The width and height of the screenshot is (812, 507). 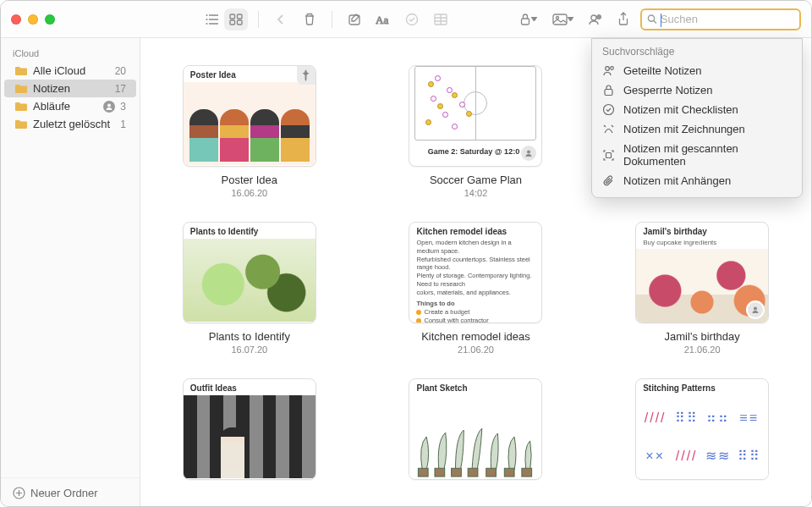 What do you see at coordinates (697, 181) in the screenshot?
I see `suggestion-attachment-notes: Notizen mit Anhängen` at bounding box center [697, 181].